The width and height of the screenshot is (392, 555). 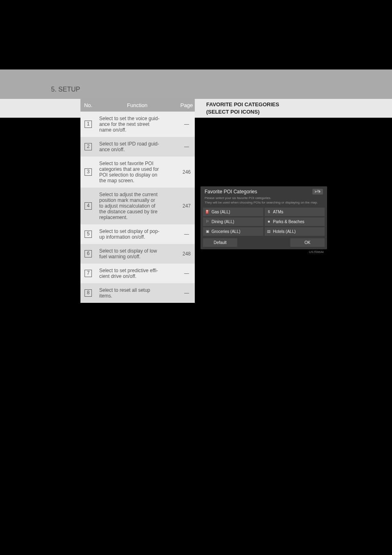 I want to click on col-no: No., so click(x=88, y=105).